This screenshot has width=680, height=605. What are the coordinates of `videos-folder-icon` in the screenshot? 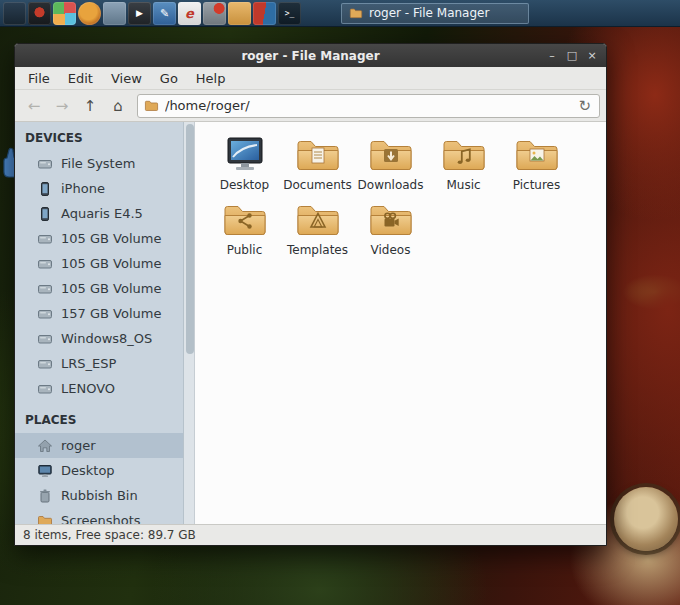 It's located at (391, 220).